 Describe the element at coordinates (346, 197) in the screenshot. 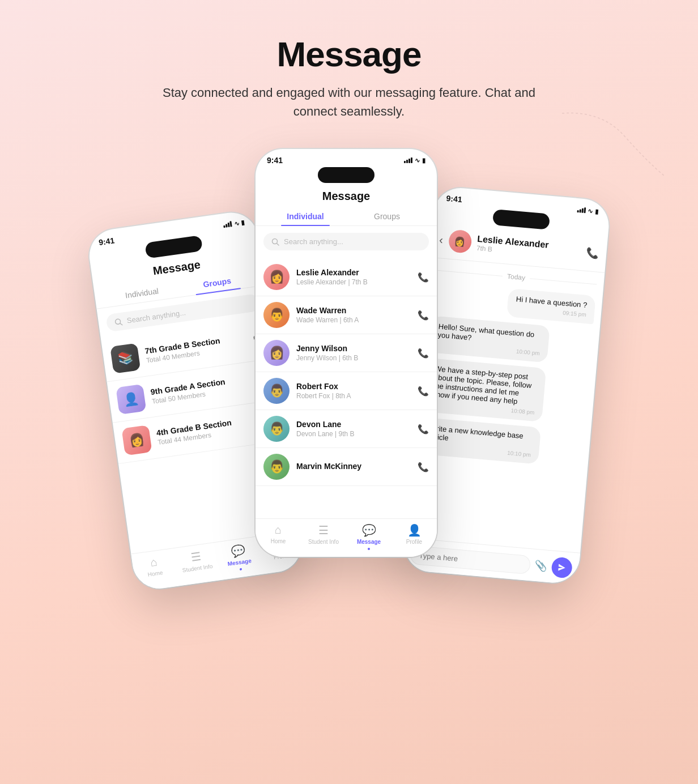

I see `app-header-center: Message` at that location.